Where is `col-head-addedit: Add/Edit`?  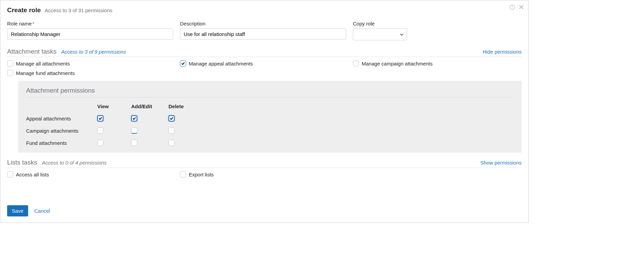 col-head-addedit: Add/Edit is located at coordinates (150, 107).